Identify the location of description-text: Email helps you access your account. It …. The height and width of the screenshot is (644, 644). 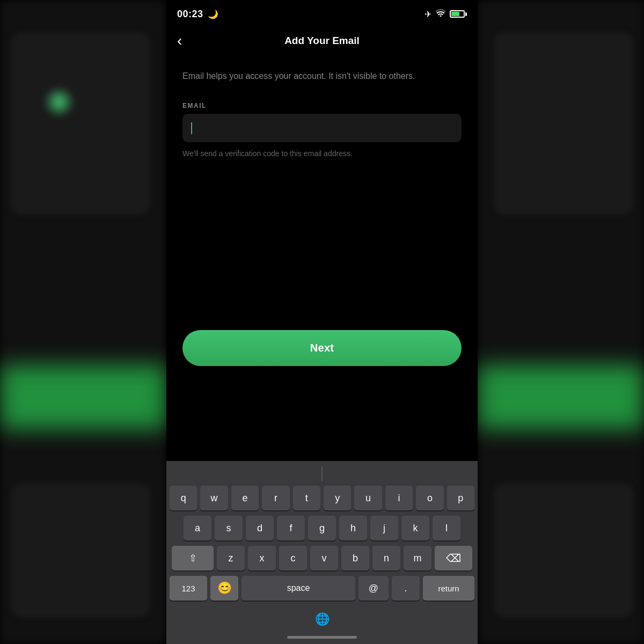
(322, 76).